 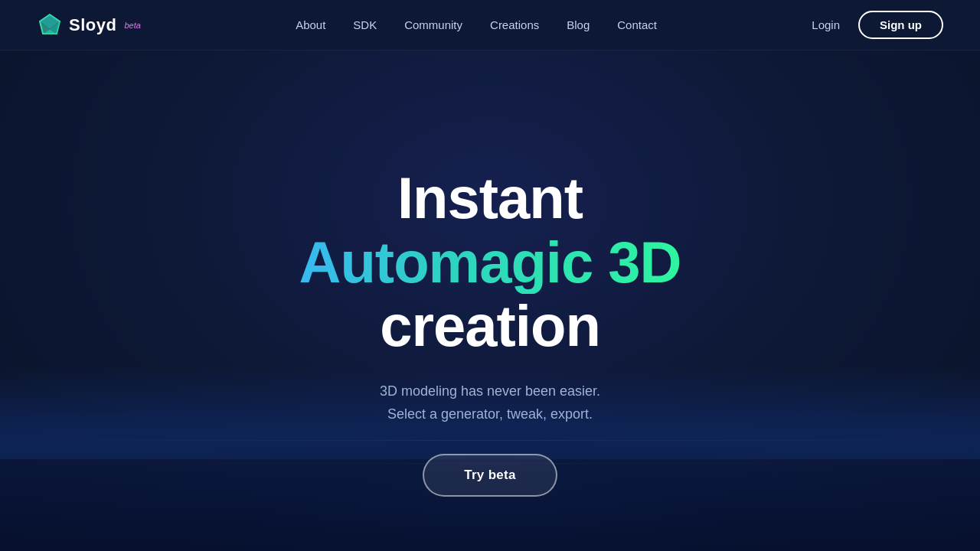 What do you see at coordinates (490, 25) in the screenshot?
I see `navbar: Sloyd beta About SDK Community Creations…` at bounding box center [490, 25].